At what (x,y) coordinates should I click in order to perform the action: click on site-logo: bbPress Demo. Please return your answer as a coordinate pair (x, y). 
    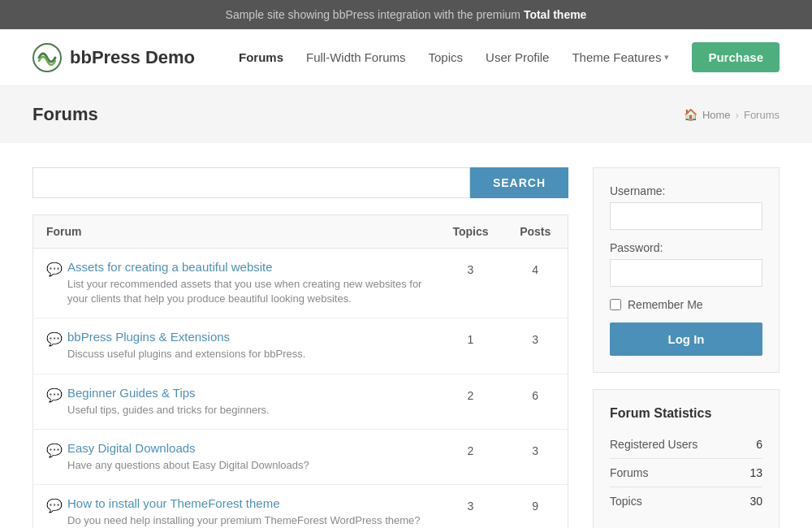
    Looking at the image, I should click on (136, 58).